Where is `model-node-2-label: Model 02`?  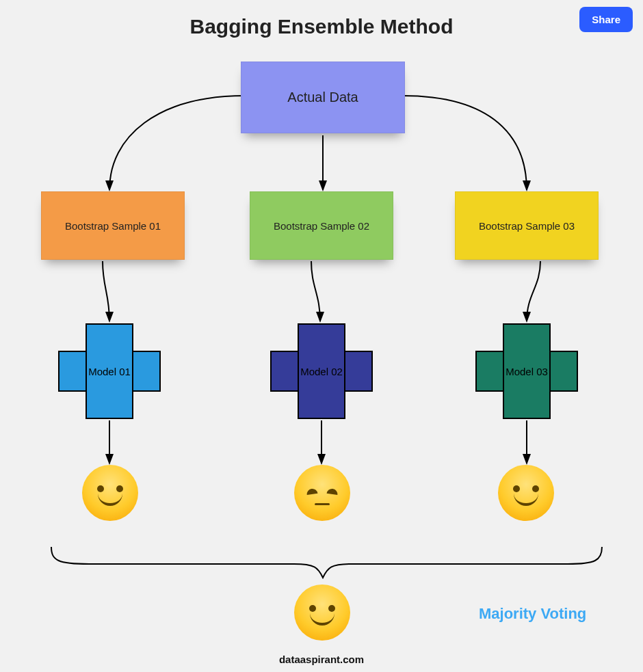 model-node-2-label: Model 02 is located at coordinates (322, 372).